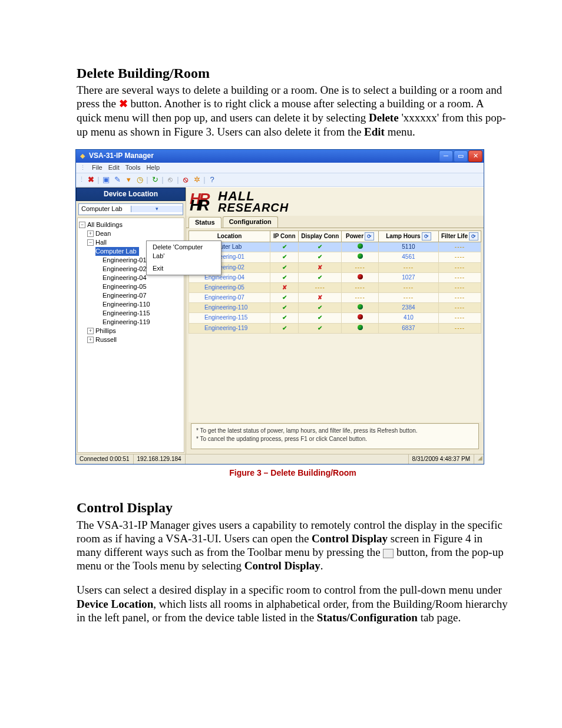  Describe the element at coordinates (105, 209) in the screenshot. I see `device-location-value: Computer Lab` at that location.